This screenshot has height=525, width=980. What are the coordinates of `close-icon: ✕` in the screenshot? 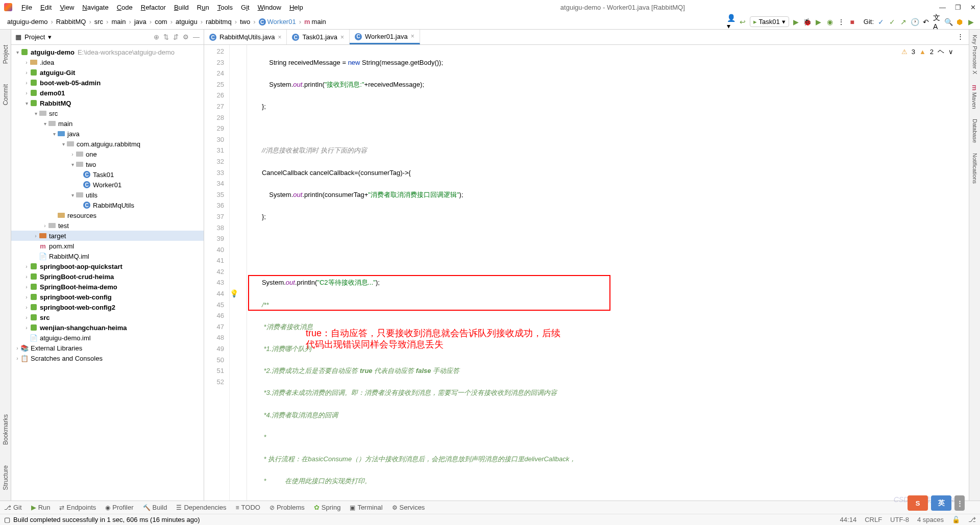 It's located at (973, 7).